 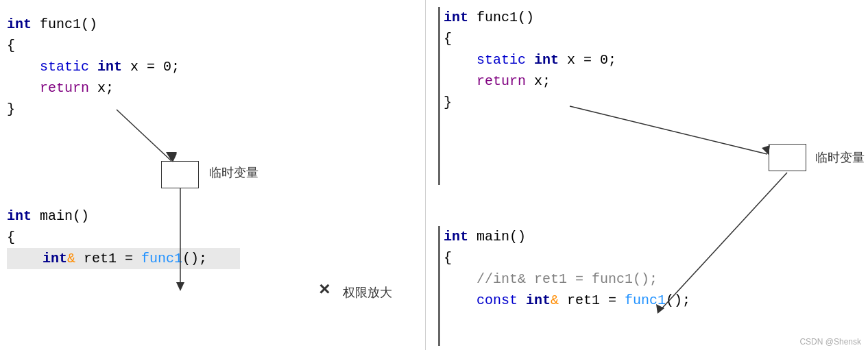 I want to click on left-main-line3: int& ret1 = func1();, so click(x=123, y=259).